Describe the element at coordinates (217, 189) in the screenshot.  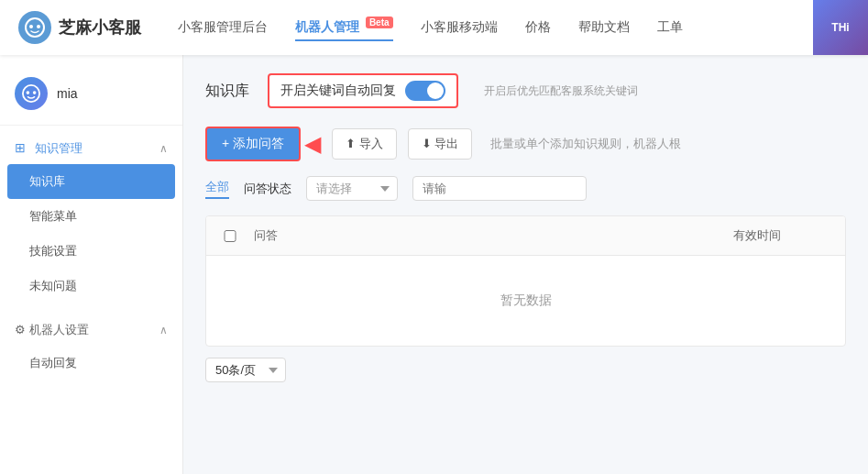
I see `filter-tab-all: 全部` at that location.